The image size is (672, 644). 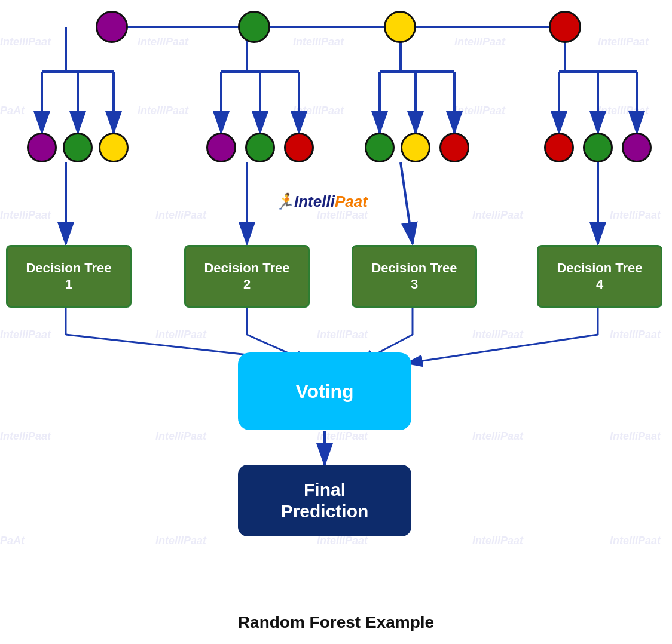 I want to click on top-circle-green, so click(x=254, y=27).